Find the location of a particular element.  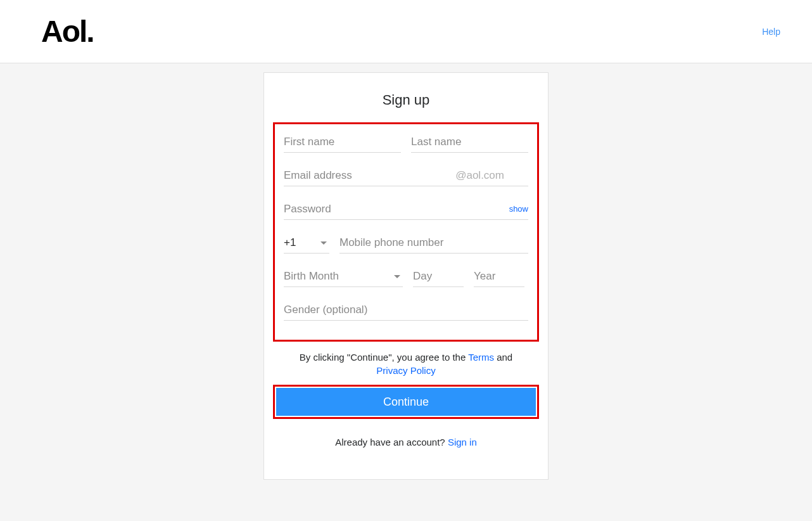

first-name-placeholder: First name is located at coordinates (309, 142).